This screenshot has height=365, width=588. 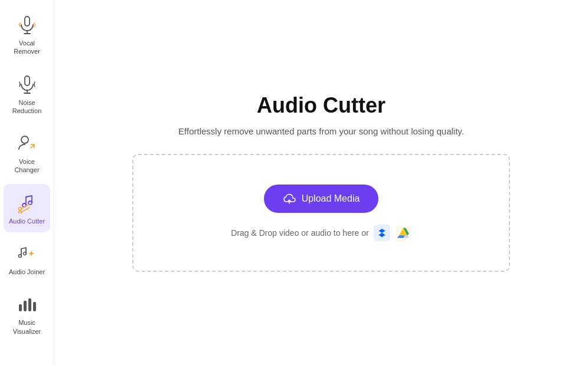 What do you see at coordinates (27, 25) in the screenshot?
I see `vocal-remover-icon` at bounding box center [27, 25].